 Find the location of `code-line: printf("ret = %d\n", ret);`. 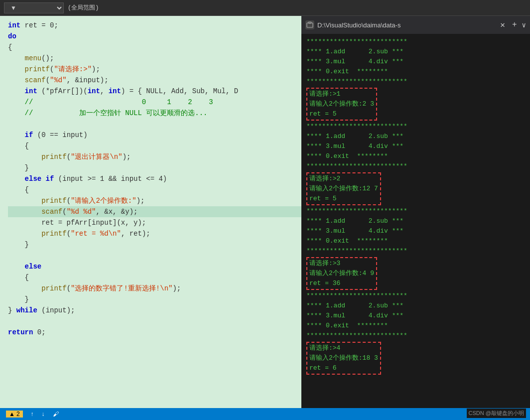

code-line: printf("ret = %d\n", ret); is located at coordinates (154, 234).